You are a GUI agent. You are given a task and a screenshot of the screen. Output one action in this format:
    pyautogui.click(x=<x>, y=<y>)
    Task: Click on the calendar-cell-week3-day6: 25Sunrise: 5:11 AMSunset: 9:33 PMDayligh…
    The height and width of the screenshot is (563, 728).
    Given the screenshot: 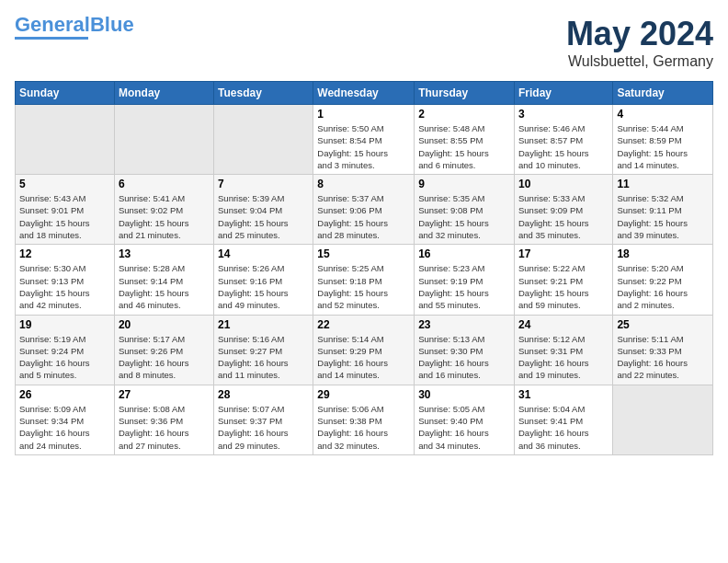 What is the action you would take?
    pyautogui.click(x=664, y=350)
    